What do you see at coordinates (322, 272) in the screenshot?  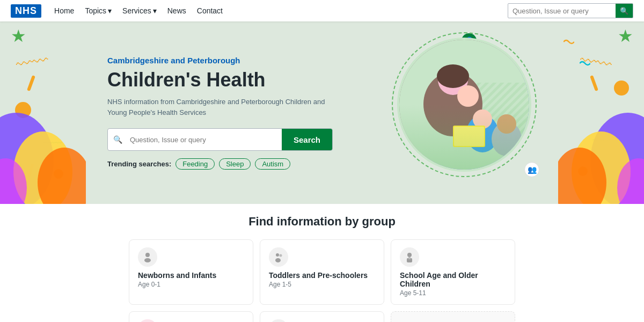 I see `card-toddlers: Toddlers and Pre-schoolers Age 1-5` at bounding box center [322, 272].